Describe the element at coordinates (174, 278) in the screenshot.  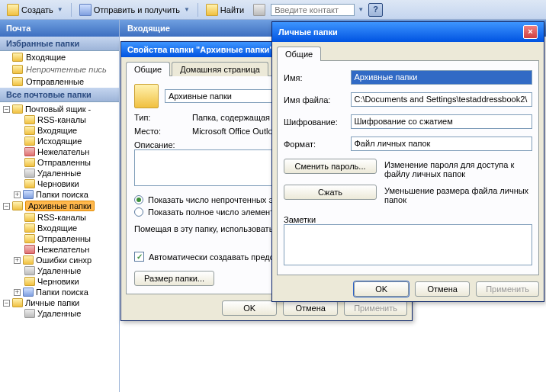
I see `folder-size-button: Размер папки...` at that location.